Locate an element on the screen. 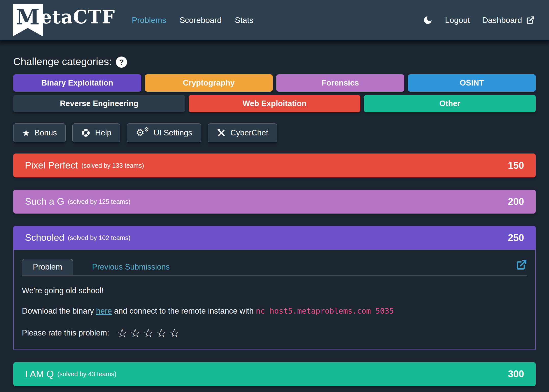 The width and height of the screenshot is (549, 392). metactf-logo: M etaCTF is located at coordinates (64, 20).